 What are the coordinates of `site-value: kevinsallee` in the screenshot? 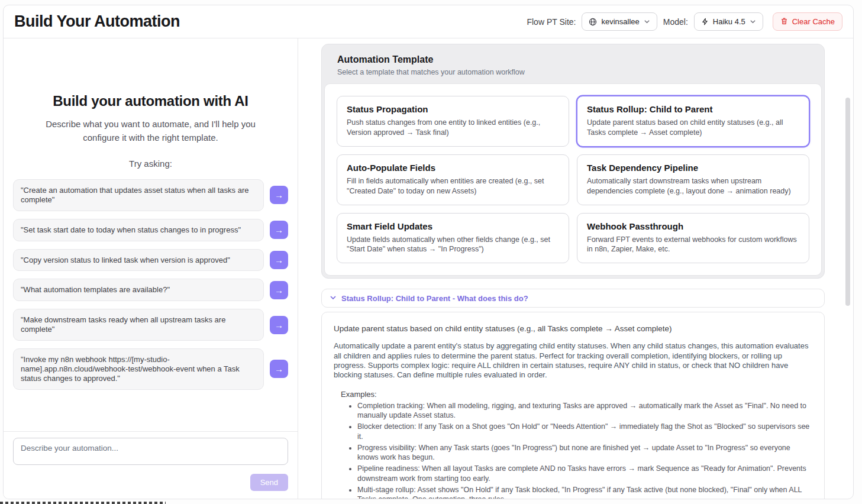 It's located at (620, 21).